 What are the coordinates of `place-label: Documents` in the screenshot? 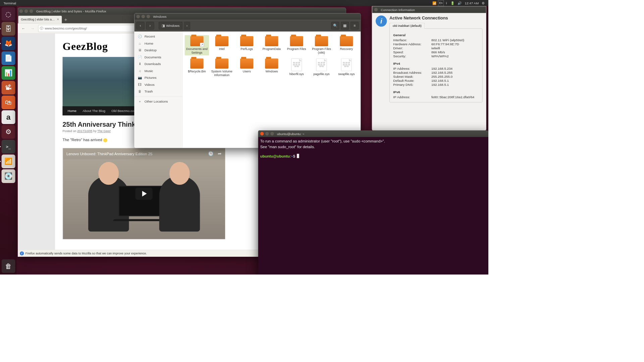 It's located at (153, 57).